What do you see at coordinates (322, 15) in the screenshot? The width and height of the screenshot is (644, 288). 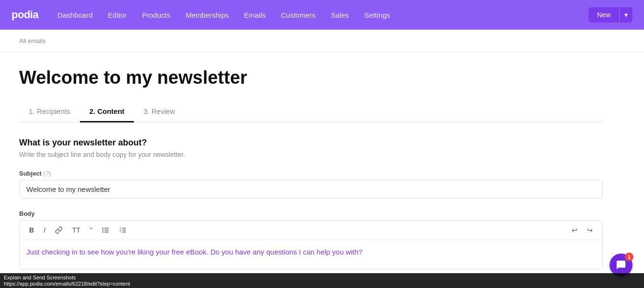 I see `navbar: podia Dashboard Editor Products Membersh…` at bounding box center [322, 15].